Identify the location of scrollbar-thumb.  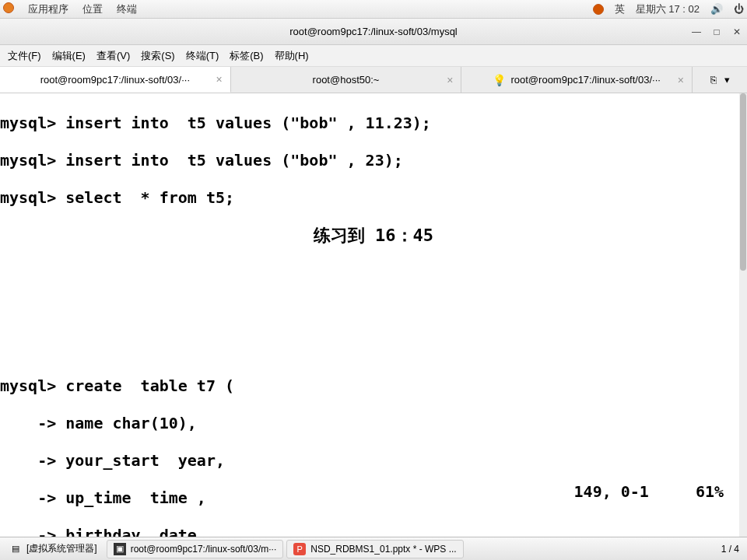
(743, 182).